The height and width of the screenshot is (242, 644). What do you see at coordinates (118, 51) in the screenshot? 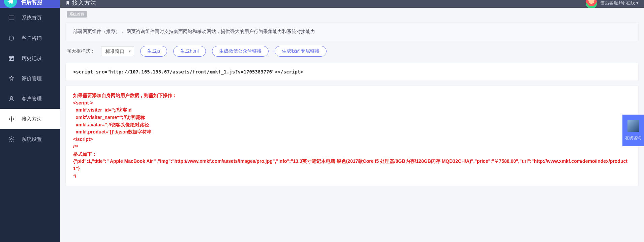
I see `chat-style-select: 标准窗口` at bounding box center [118, 51].